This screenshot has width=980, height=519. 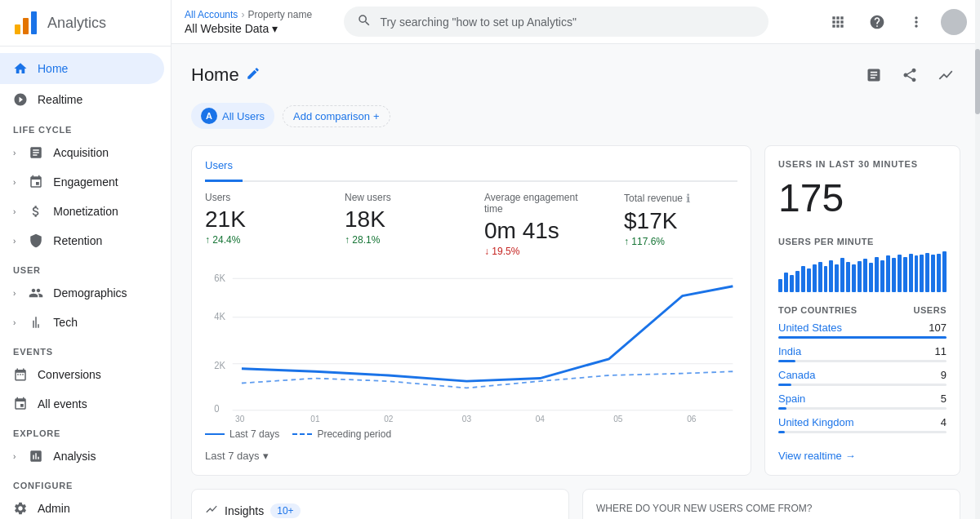 I want to click on page-edit-icon, so click(x=253, y=75).